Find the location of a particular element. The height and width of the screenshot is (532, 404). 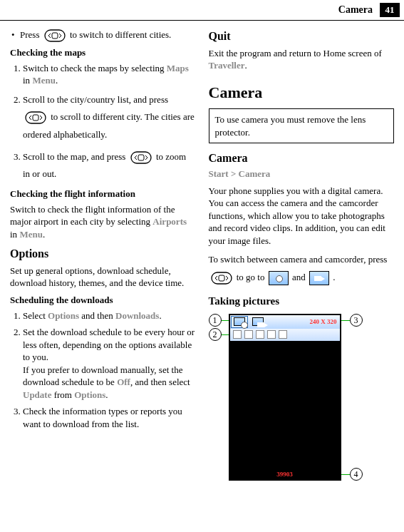

camera-resolution: 240 X 320 is located at coordinates (323, 322).